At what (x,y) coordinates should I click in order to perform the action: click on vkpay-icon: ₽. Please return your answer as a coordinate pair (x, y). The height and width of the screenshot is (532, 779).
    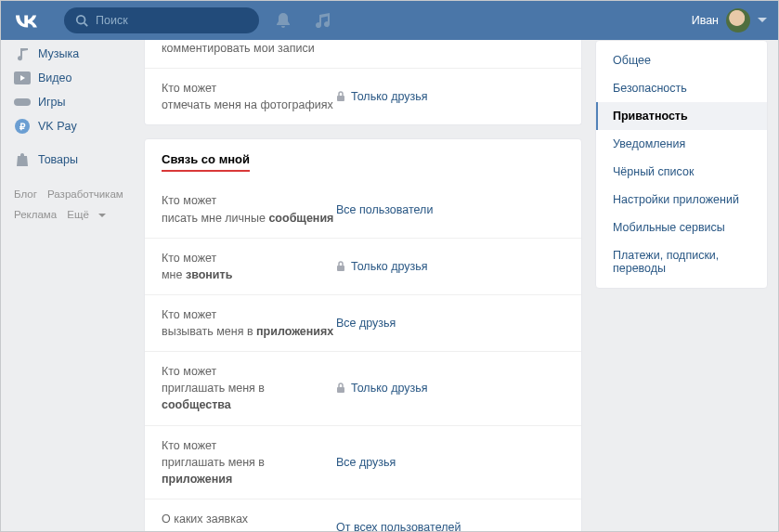
    Looking at the image, I should click on (22, 126).